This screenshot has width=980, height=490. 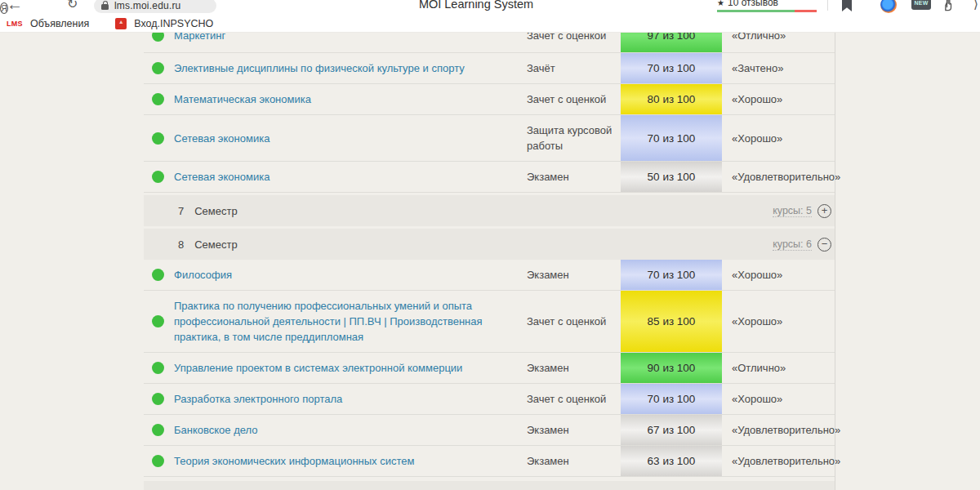 What do you see at coordinates (243, 100) in the screenshot?
I see `course-link: Математическая экономика` at bounding box center [243, 100].